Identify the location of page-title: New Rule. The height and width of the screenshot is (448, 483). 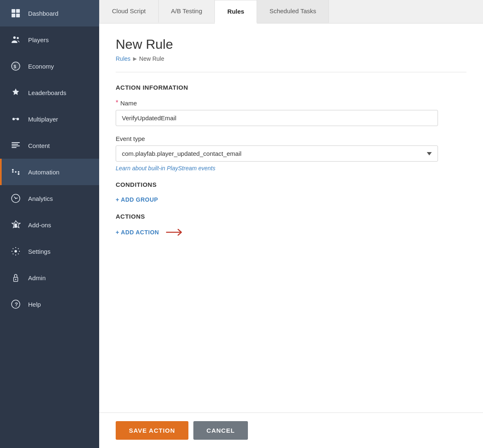
(291, 45).